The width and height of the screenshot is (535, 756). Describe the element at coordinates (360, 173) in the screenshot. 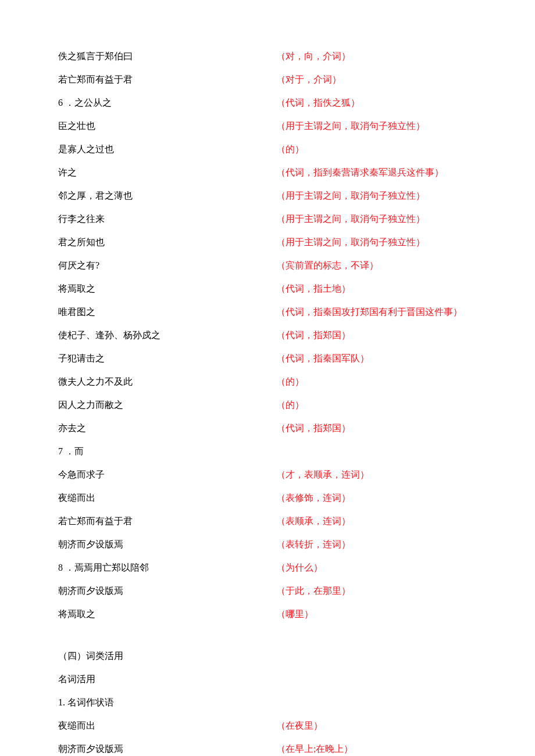

I see `annotation-text: （代词，指到秦营请求秦军退兵这件事）` at that location.